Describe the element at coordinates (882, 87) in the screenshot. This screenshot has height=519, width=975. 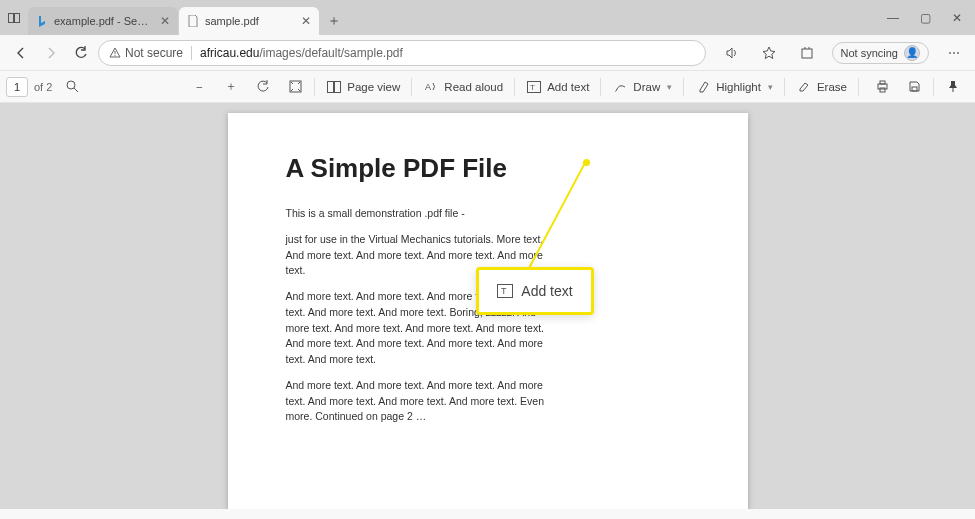
I see `print-icon` at that location.